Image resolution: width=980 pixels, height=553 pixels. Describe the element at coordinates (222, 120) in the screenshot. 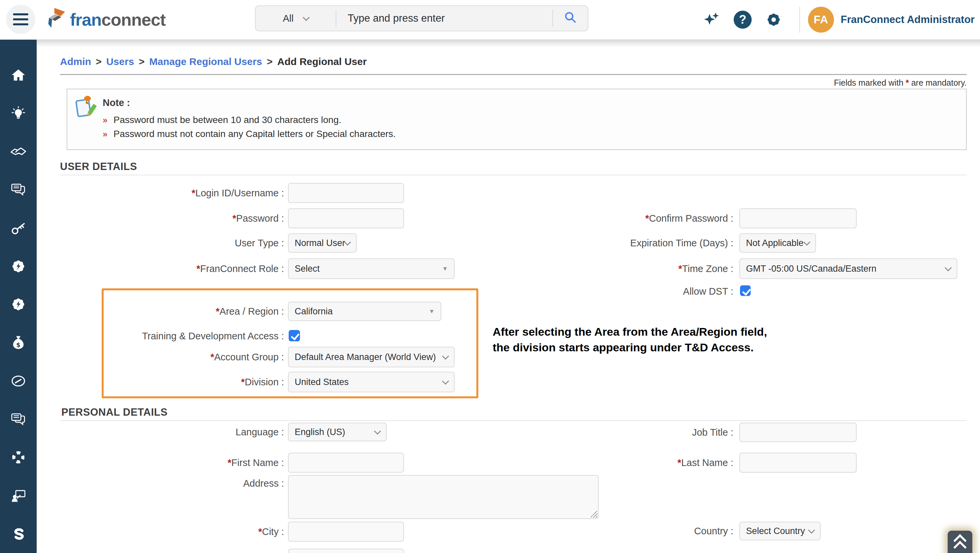

I see `note-bullet: » Password must be between 10 and 30 cha…` at that location.